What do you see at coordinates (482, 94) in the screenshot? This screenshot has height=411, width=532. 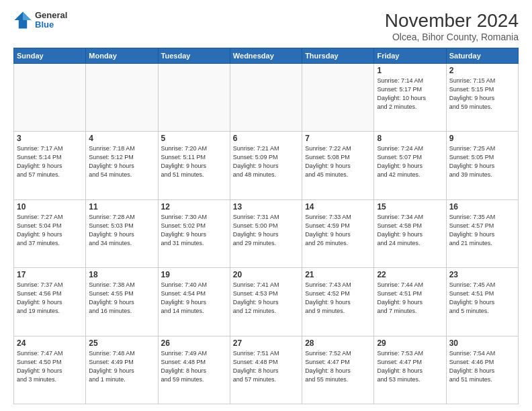 I see `day-info: Sunrise: 7:15 AM Sunset: 5:15 PM Dayligh…` at bounding box center [482, 94].